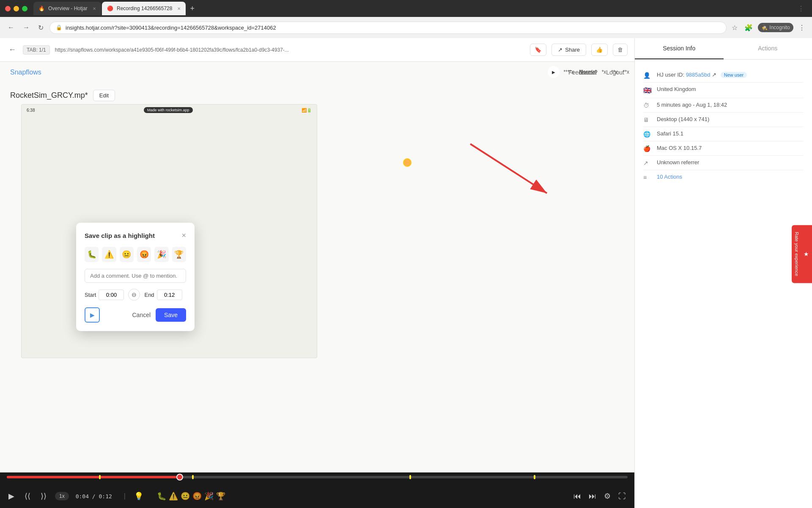 The width and height of the screenshot is (812, 508). Describe the element at coordinates (614, 72) in the screenshot. I see `speed-2x: **x` at that location.